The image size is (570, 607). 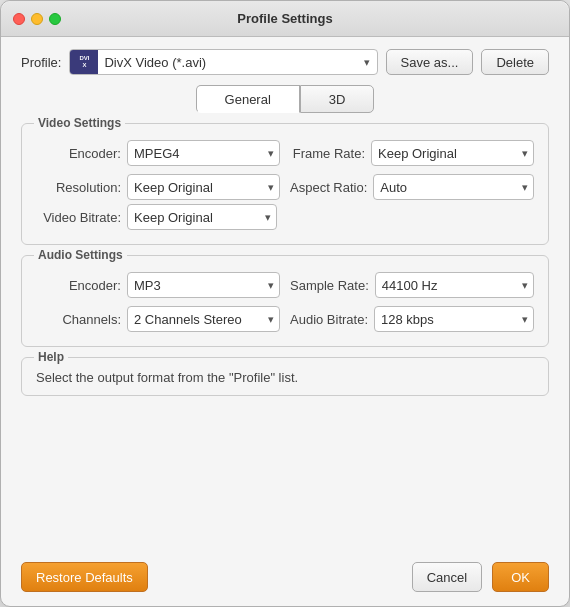 I want to click on profile-icon-text: DVIX, so click(x=84, y=62).